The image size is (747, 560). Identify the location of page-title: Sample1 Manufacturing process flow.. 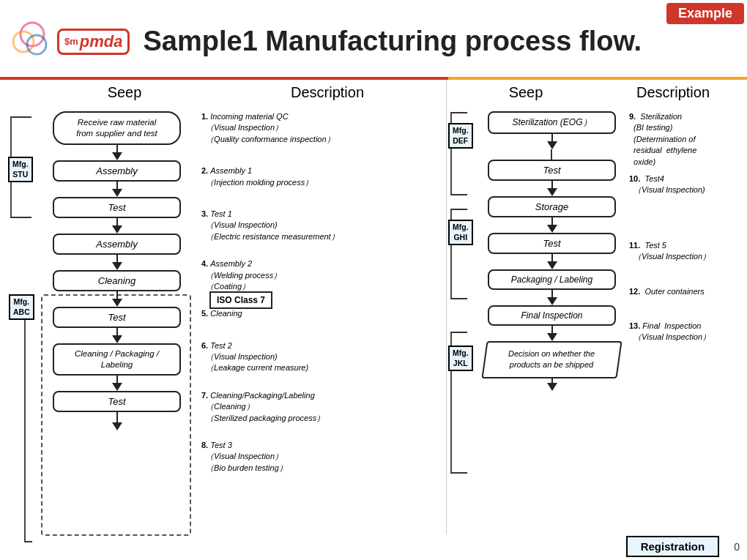
(441, 41).